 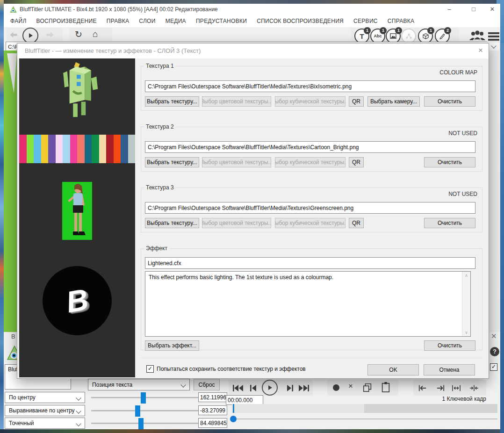 What do you see at coordinates (351, 386) in the screenshot?
I see `delete-keyframe-icon: ×` at bounding box center [351, 386].